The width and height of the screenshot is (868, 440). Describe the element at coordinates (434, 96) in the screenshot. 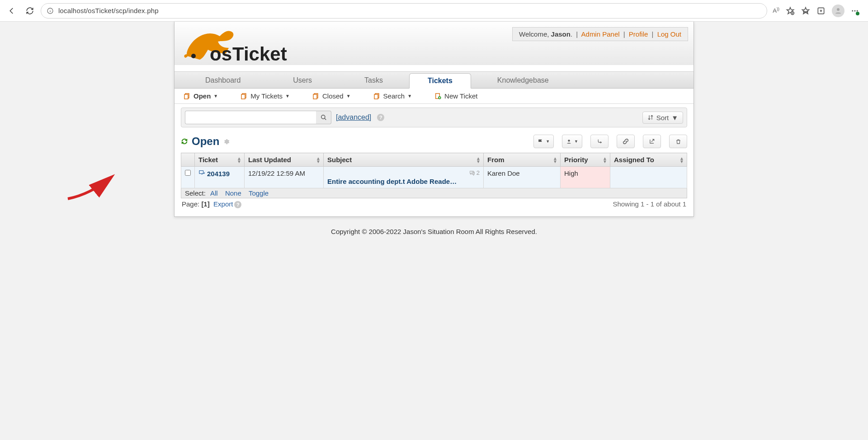

I see `sub-nav: Open▼ My Tickets▼ Closed▼ Search▼ New Ti…` at that location.